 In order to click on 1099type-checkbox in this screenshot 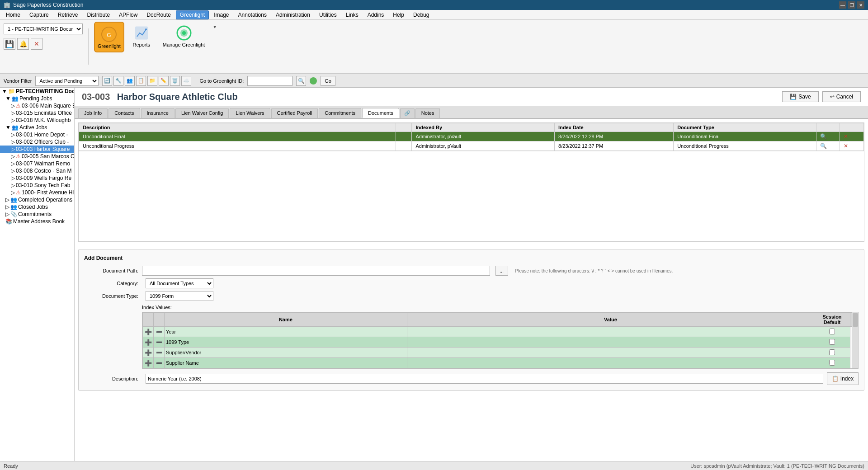, I will do `click(832, 342)`.